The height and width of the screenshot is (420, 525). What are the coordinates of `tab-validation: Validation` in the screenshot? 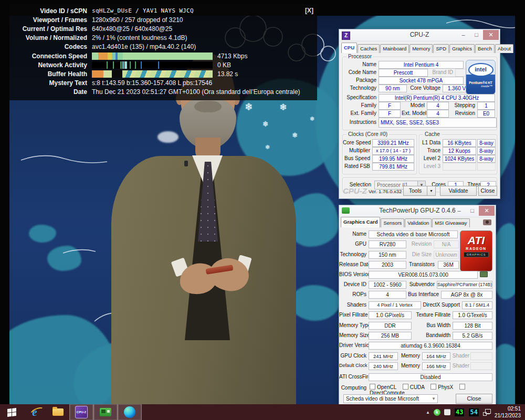 It's located at (418, 223).